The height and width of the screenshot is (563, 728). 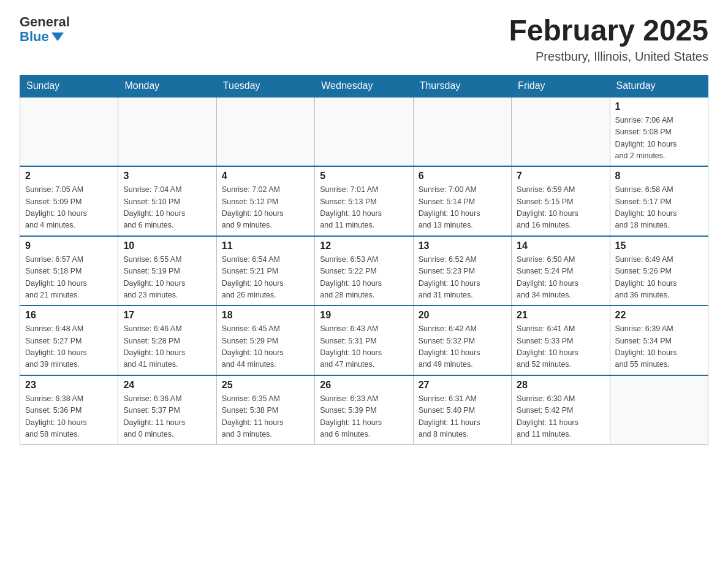 What do you see at coordinates (659, 340) in the screenshot?
I see `table-row: 22Sunrise: 6:39 AMSunset: 5:34 PMDayligh…` at bounding box center [659, 340].